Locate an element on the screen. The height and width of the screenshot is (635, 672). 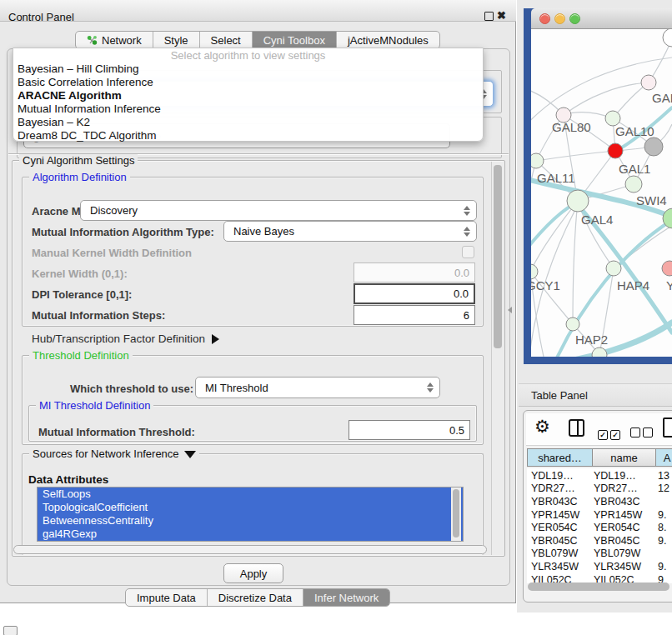
network-edge-highlighted is located at coordinates (554, 228).